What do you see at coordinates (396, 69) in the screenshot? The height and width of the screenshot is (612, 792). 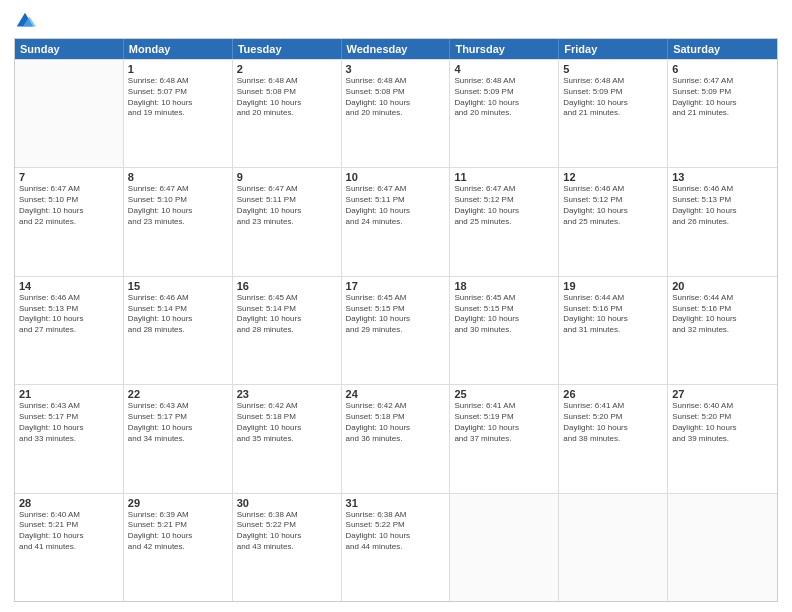 I see `day-number: 3` at bounding box center [396, 69].